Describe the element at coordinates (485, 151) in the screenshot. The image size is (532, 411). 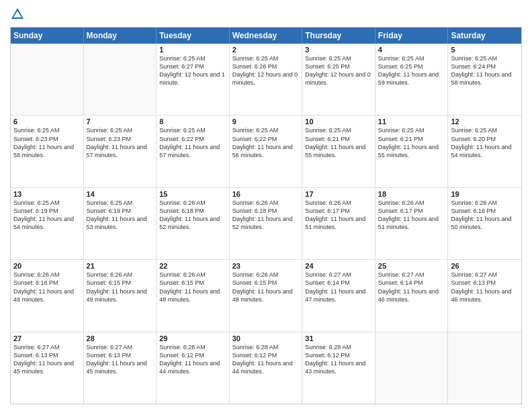
I see `day-cell-12: 12Sunrise: 6:25 AM Sunset: 6:20 PM Dayli…` at that location.